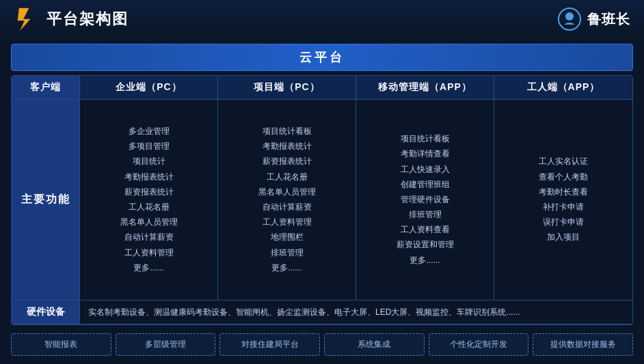 Image resolution: width=644 pixels, height=364 pixels. What do you see at coordinates (593, 19) in the screenshot?
I see `header-right: 鲁班长` at bounding box center [593, 19].